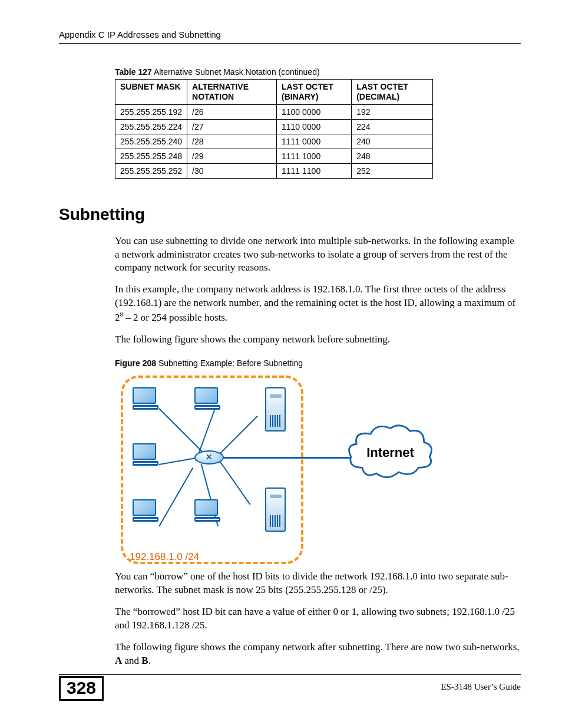  What do you see at coordinates (392, 126) in the screenshot?
I see `cell: 224` at bounding box center [392, 126].